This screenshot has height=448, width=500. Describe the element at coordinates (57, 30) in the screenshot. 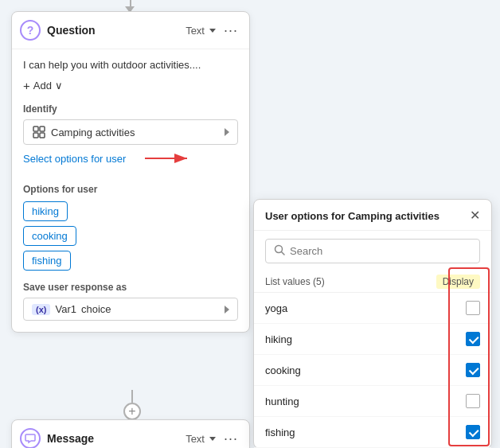

I see `card-header-left: ? Question` at that location.